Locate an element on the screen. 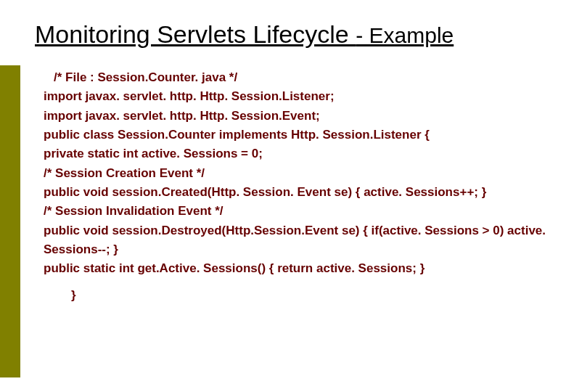  code-line: private static int active. Sessions = 0; is located at coordinates (298, 154).